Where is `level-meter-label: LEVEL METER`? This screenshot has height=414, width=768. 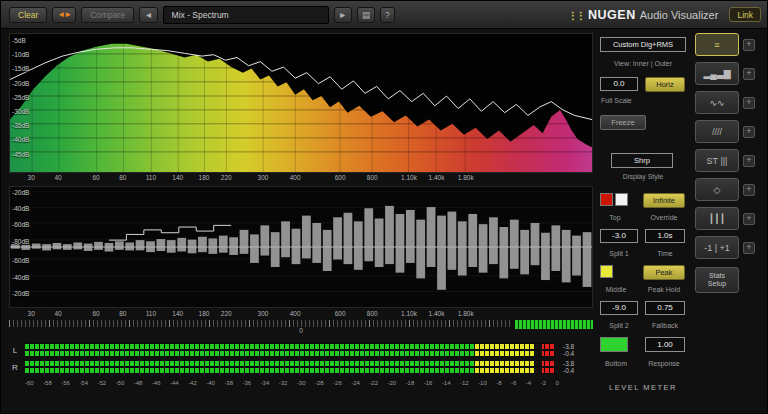 level-meter-label: LEVEL METER is located at coordinates (643, 388).